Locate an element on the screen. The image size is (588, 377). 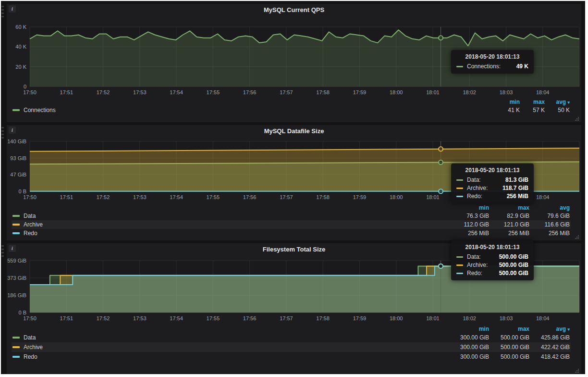
legend: minmaxavgData76.3 GiB82.9 GiB79.6 GiBArc… is located at coordinates (291, 221).